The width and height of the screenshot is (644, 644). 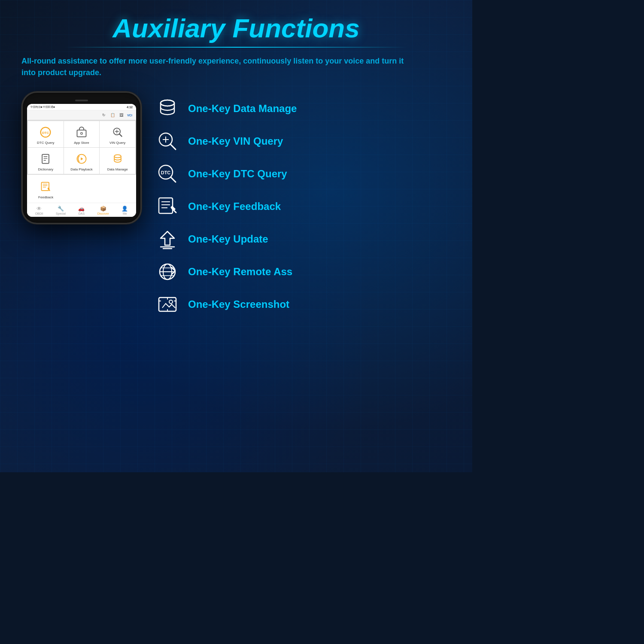 What do you see at coordinates (82, 100) in the screenshot?
I see `phone-notch` at bounding box center [82, 100].